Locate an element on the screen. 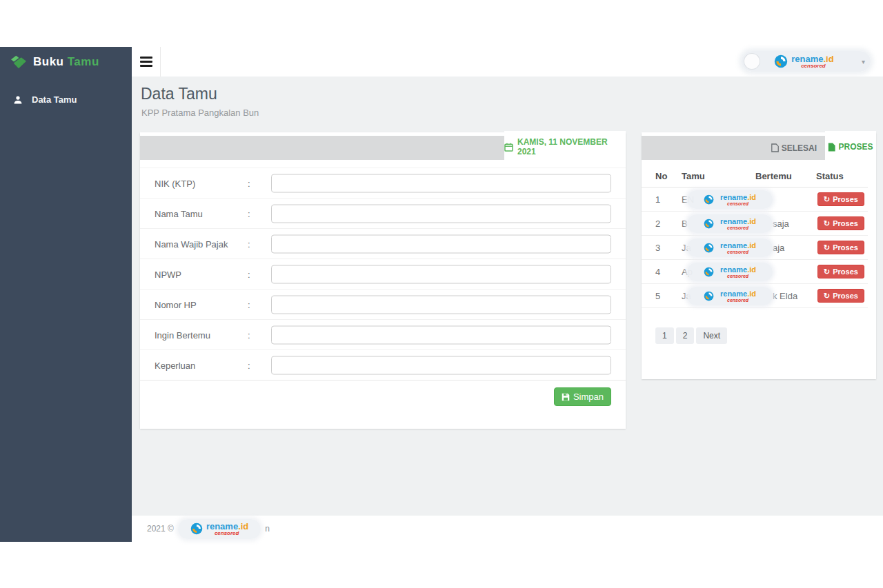  footer-text-fragment: n is located at coordinates (268, 529).